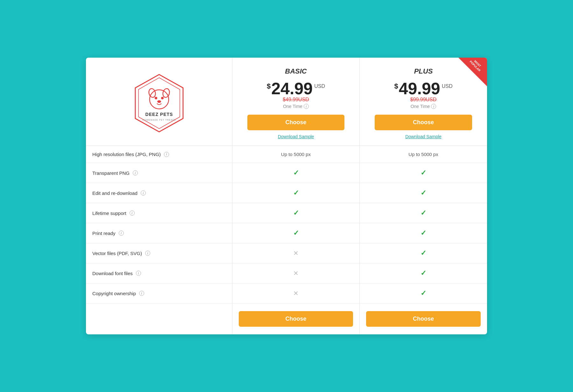  I want to click on feature-label-0: High resolution files (JPG, PNG)i, so click(159, 154).